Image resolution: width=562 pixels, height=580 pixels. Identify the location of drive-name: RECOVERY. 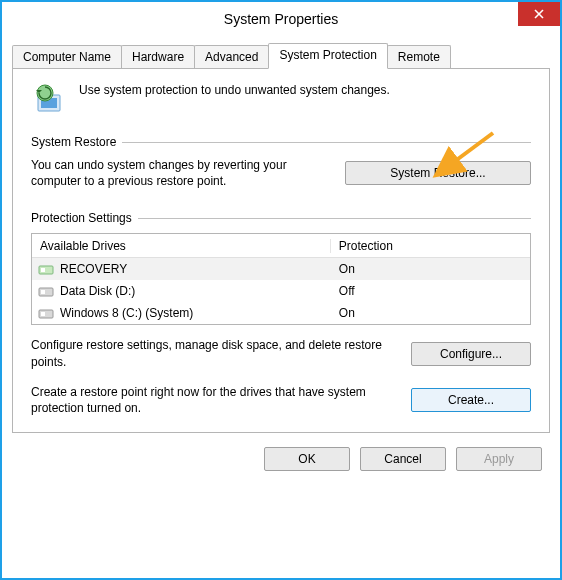
(94, 269).